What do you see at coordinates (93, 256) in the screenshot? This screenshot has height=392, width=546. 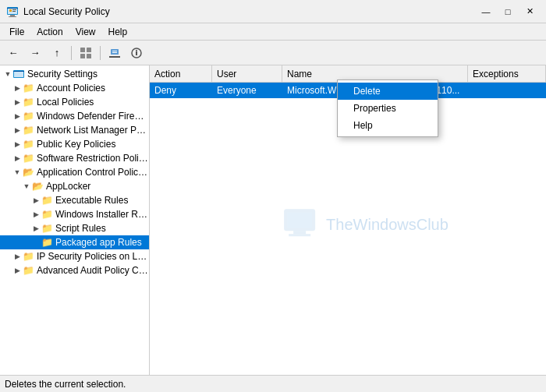 I see `sidebar-label-ip-security: IP Security Policies on Local C...` at bounding box center [93, 256].